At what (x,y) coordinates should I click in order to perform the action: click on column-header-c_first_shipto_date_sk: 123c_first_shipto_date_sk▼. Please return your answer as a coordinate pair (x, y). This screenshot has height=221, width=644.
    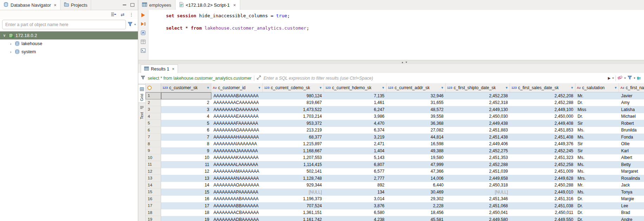
    Looking at the image, I should click on (478, 87).